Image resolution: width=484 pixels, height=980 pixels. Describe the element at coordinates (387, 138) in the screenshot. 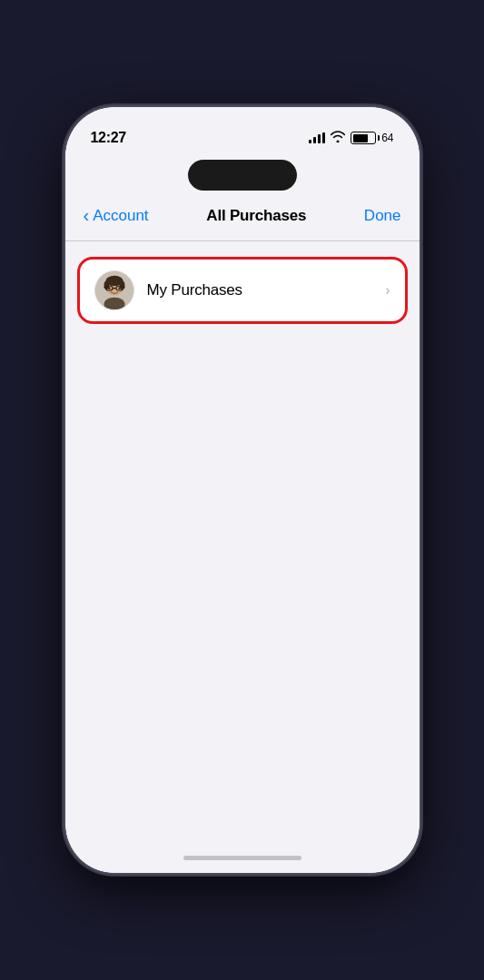

I see `battery-level: 64` at that location.